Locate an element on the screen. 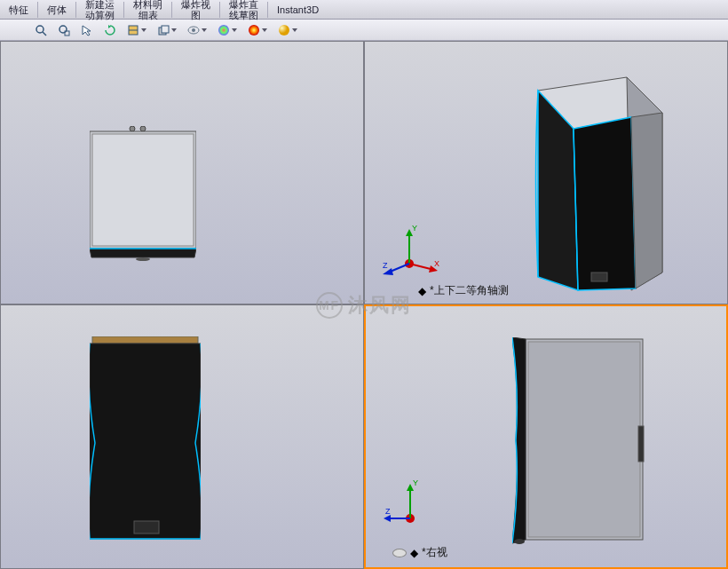 The width and height of the screenshot is (728, 569). model-iso-view is located at coordinates (574, 184).